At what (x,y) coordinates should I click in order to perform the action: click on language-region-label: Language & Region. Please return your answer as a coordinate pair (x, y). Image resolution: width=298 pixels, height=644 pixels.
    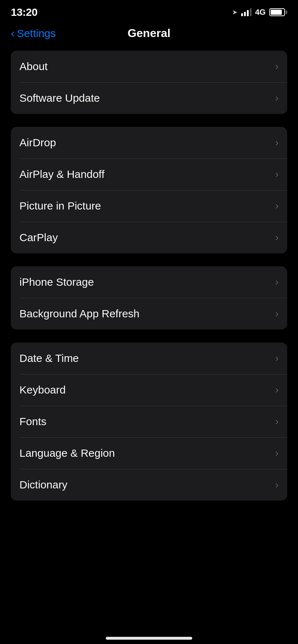
    Looking at the image, I should click on (67, 453).